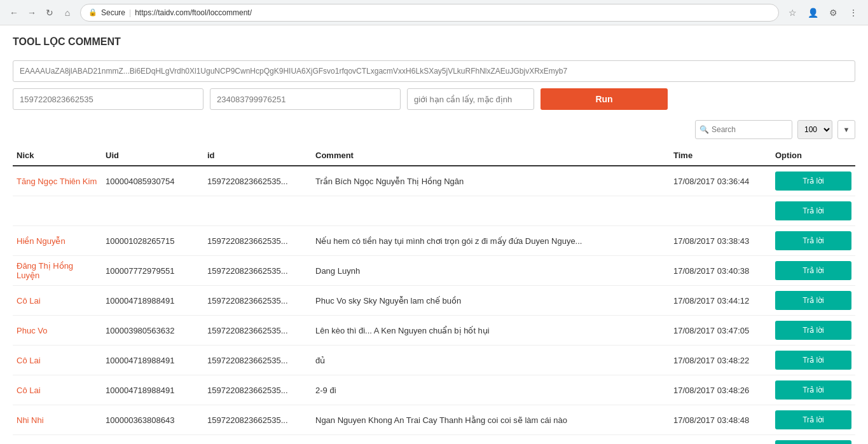  I want to click on cell-comment, so click(491, 211).